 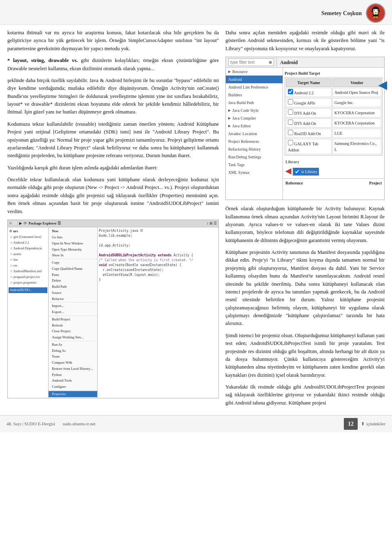 What do you see at coordinates (73, 337) in the screenshot?
I see `menu-assign-working: Assign Working Sets...` at bounding box center [73, 337].